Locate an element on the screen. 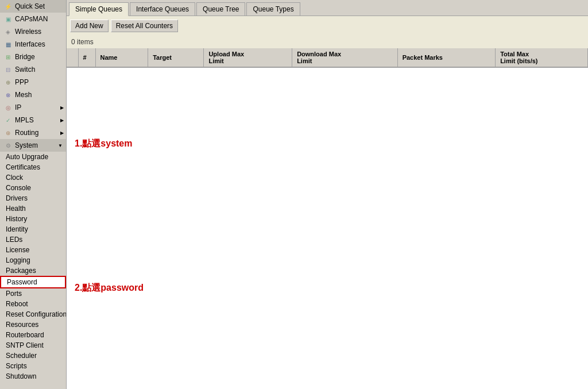 This screenshot has height=389, width=588. col-download-max-limit: Download MaxLimit is located at coordinates (345, 57).